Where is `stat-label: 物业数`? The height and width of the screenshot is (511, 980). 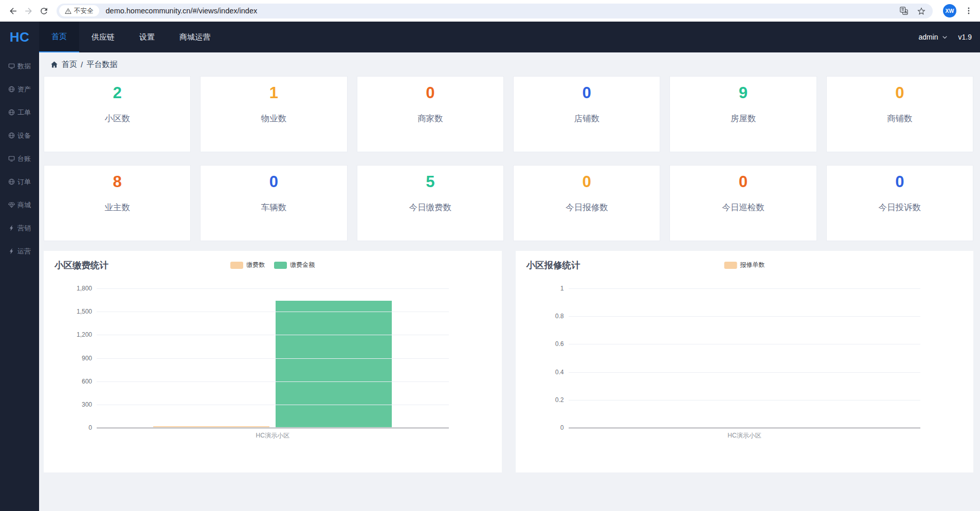
stat-label: 物业数 is located at coordinates (274, 119).